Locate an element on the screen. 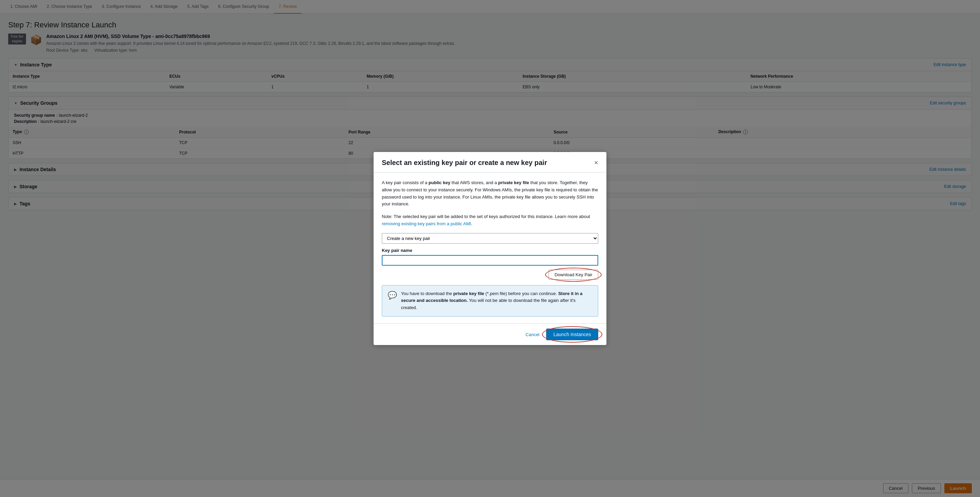 This screenshot has height=497, width=980. info-box: 💬 You have to download the private key f… is located at coordinates (490, 301).